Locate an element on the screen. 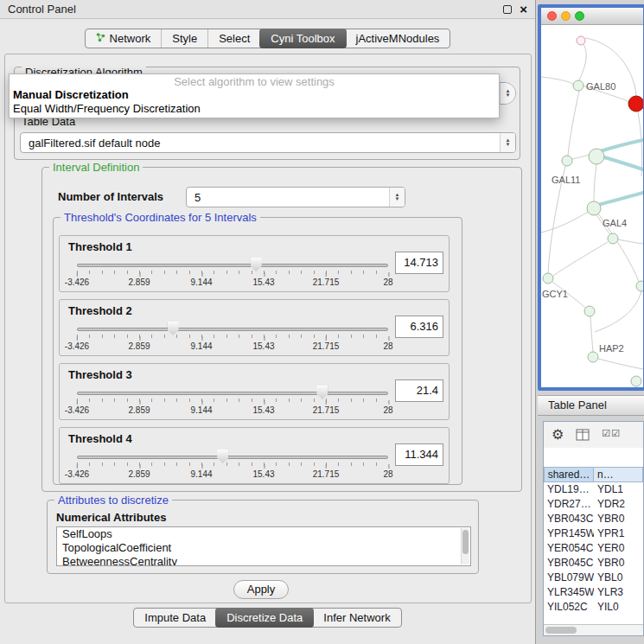  tab-label: Discretize Data is located at coordinates (265, 617).